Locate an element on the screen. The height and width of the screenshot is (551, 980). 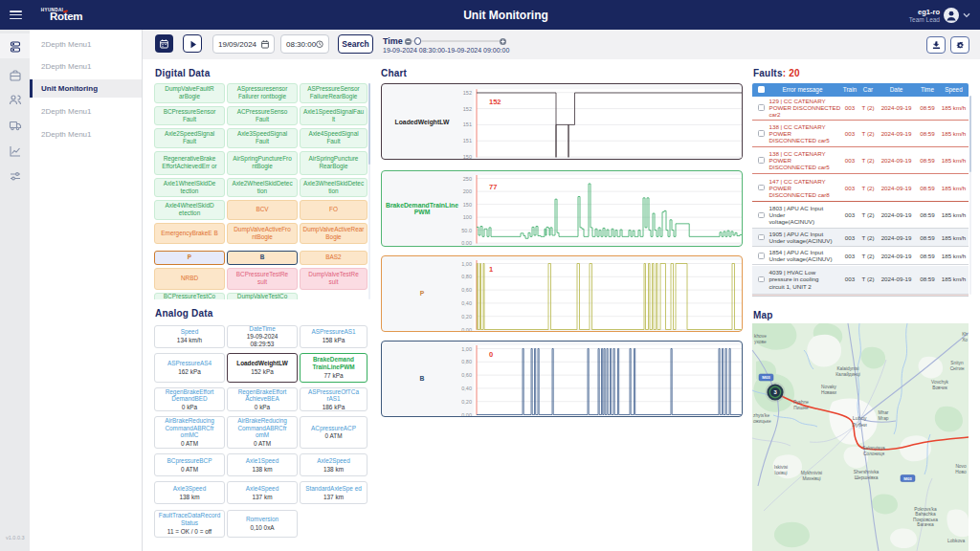
svg-text: 250 is located at coordinates (467, 178).